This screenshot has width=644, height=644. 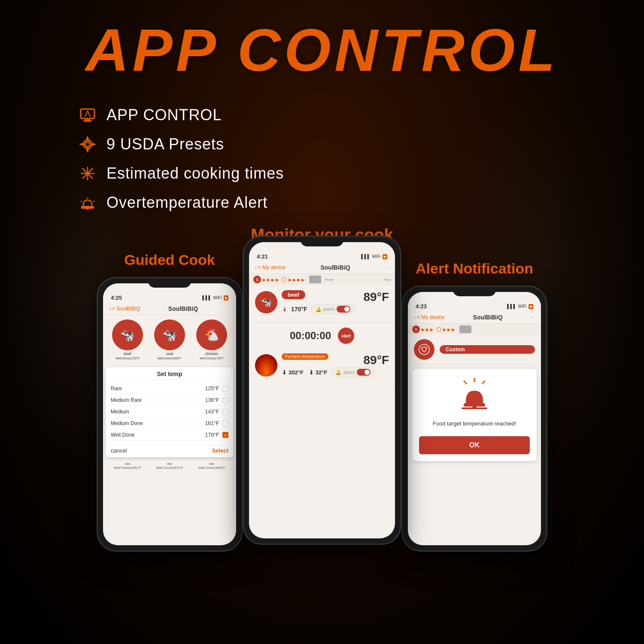 I want to click on temp-row-well-done: Well Done 170°F ✓, so click(x=170, y=435).